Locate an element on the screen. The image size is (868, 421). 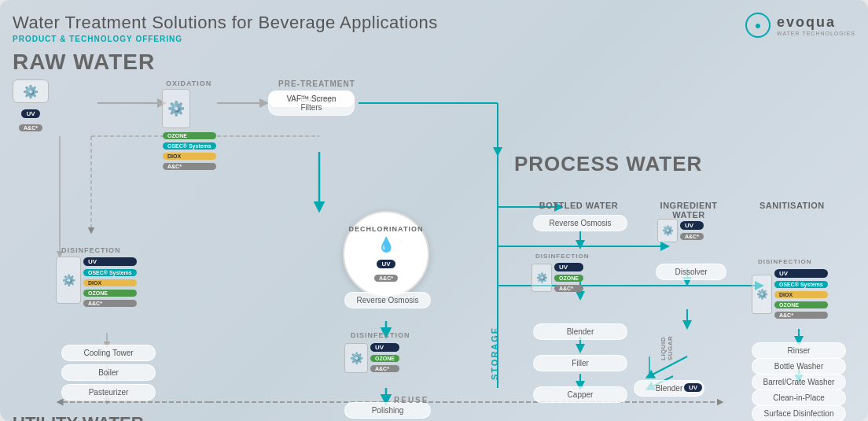
disinfection-mid-label: DISINFECTION is located at coordinates (381, 335).